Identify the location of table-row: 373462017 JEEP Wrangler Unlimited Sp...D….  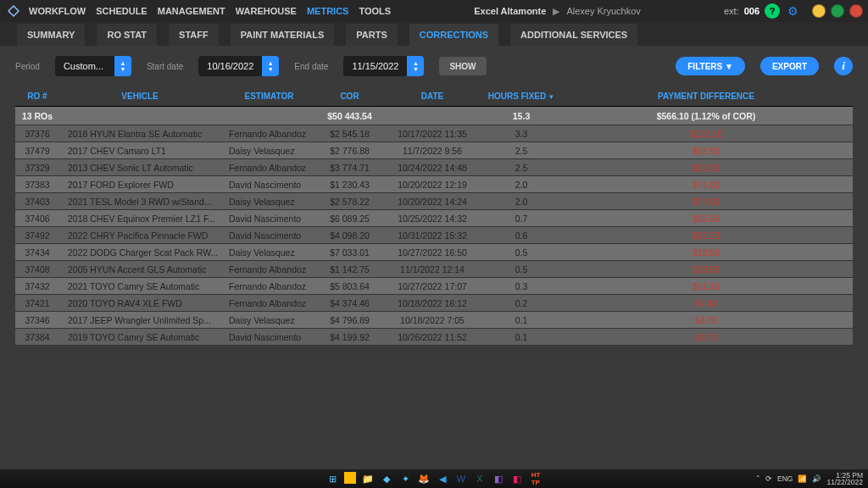
(434, 320).